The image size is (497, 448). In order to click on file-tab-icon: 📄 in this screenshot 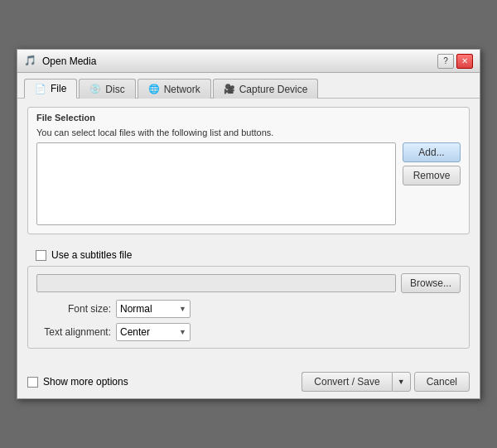, I will do `click(41, 89)`.